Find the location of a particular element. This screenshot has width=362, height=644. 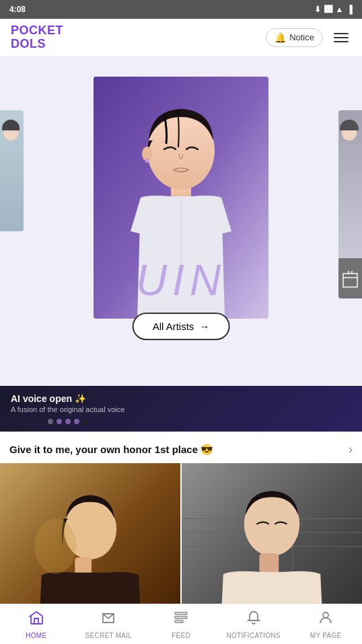

feed-section-header: Give it to me, your own honor 1st place … is located at coordinates (181, 448).